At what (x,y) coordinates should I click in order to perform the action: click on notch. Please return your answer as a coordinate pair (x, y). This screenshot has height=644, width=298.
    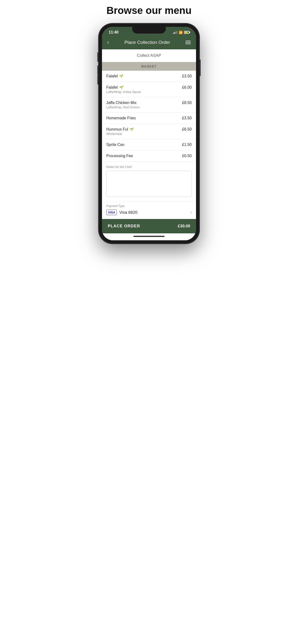
    Looking at the image, I should click on (149, 30).